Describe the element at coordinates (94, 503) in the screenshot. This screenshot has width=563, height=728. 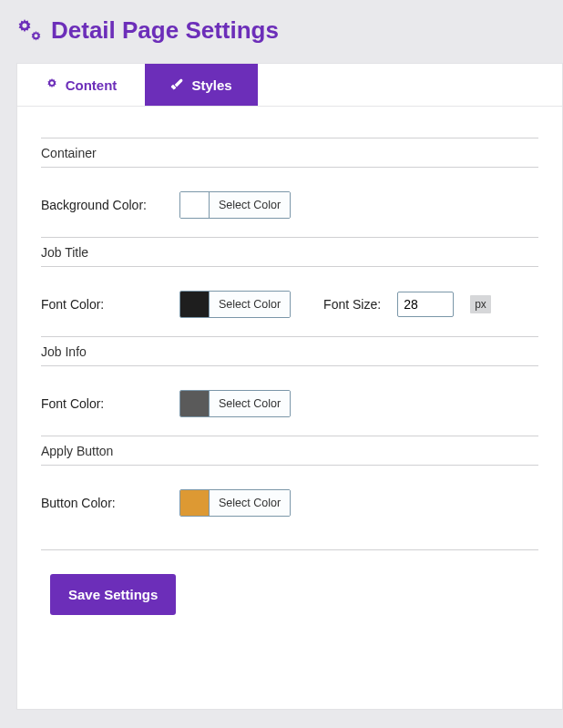
I see `label-button-color: Button Color:` at that location.